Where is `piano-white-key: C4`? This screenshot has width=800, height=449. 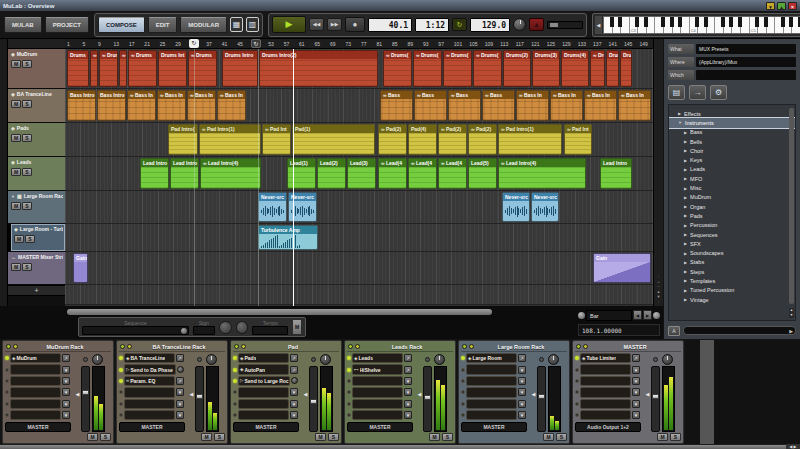
piano-white-key: C4 is located at coordinates (694, 25).